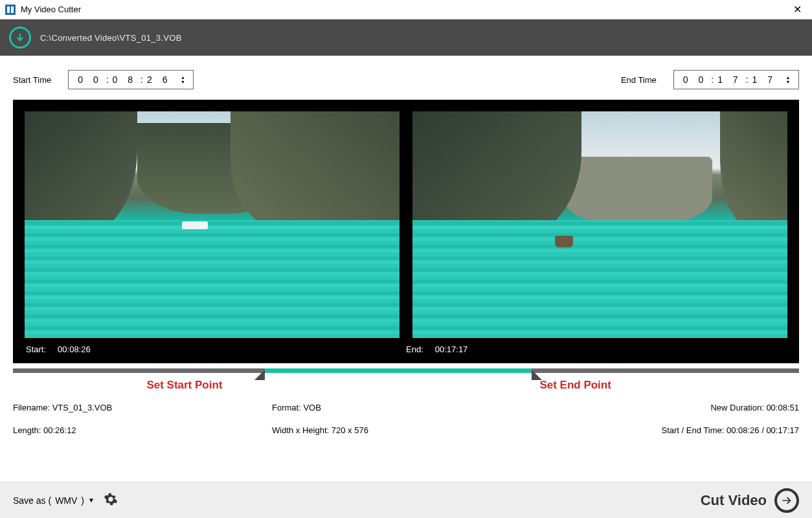 The width and height of the screenshot is (812, 518). What do you see at coordinates (404, 9) in the screenshot?
I see `window-title: My Video Cutter` at bounding box center [404, 9].